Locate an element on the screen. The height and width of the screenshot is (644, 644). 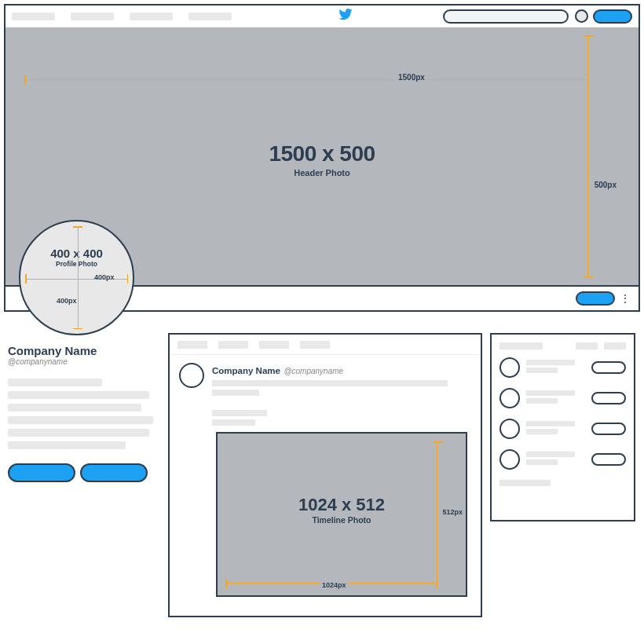
dimension-width-label: 400px is located at coordinates (104, 277).